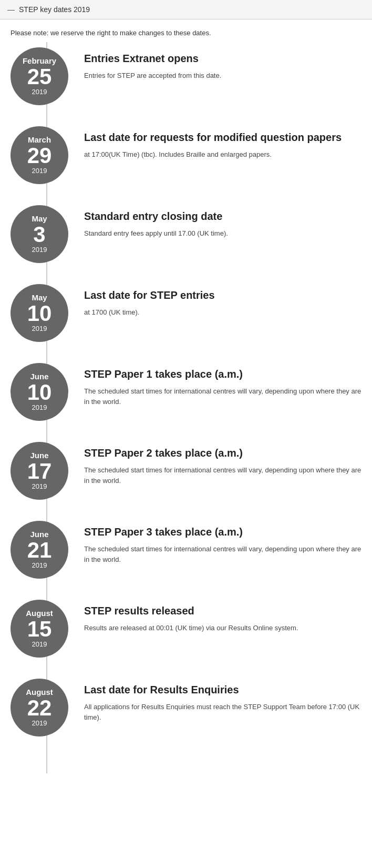  What do you see at coordinates (39, 155) in the screenshot?
I see `date-circle: March 29 2019` at bounding box center [39, 155].